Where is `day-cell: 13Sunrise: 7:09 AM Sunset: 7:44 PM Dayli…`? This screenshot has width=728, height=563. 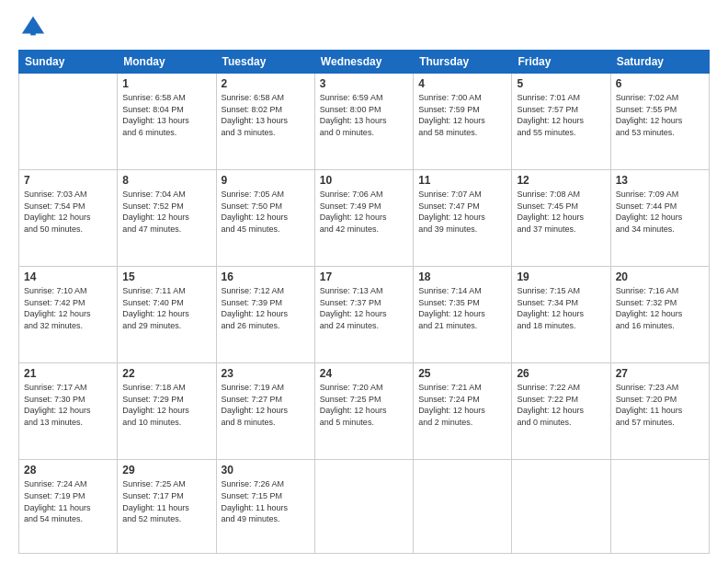 day-cell: 13Sunrise: 7:09 AM Sunset: 7:44 PM Dayli… is located at coordinates (660, 219).